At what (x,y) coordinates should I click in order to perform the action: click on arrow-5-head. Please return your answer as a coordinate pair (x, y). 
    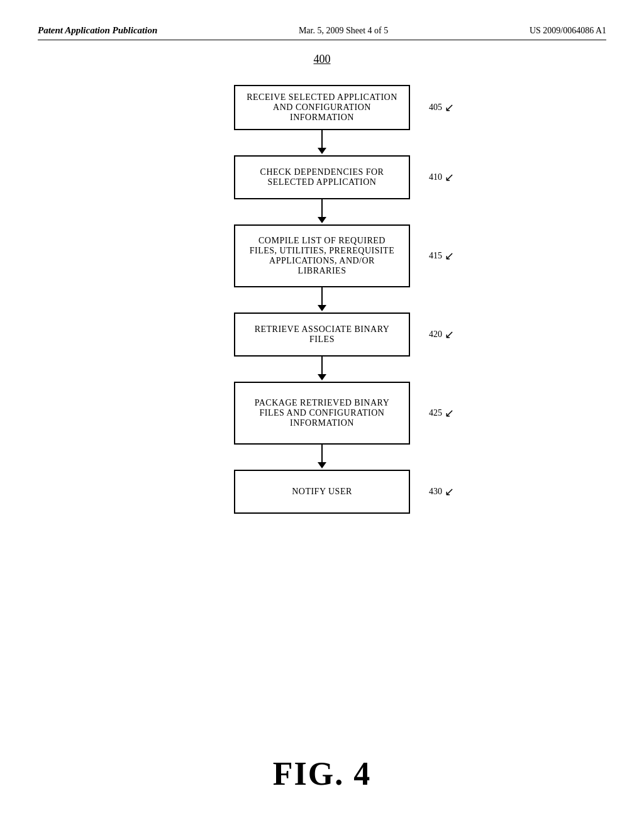
    Looking at the image, I should click on (322, 465).